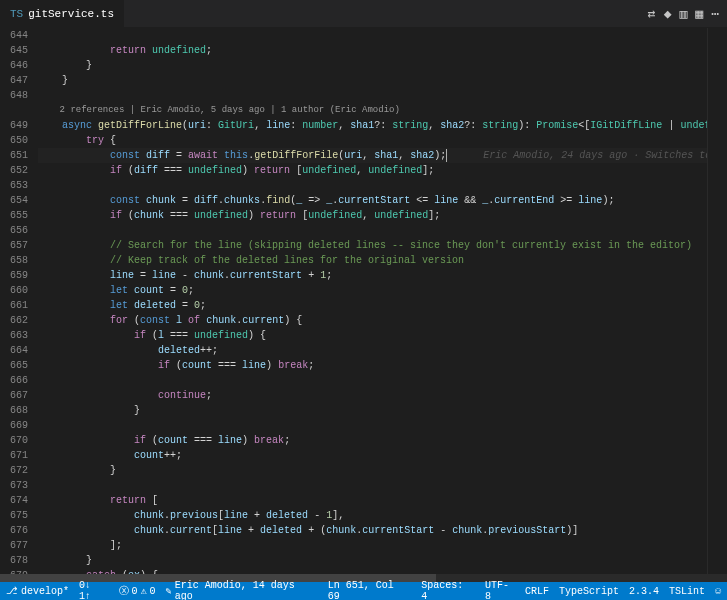  Describe the element at coordinates (537, 592) in the screenshot. I see `eol-status: CRLF` at that location.